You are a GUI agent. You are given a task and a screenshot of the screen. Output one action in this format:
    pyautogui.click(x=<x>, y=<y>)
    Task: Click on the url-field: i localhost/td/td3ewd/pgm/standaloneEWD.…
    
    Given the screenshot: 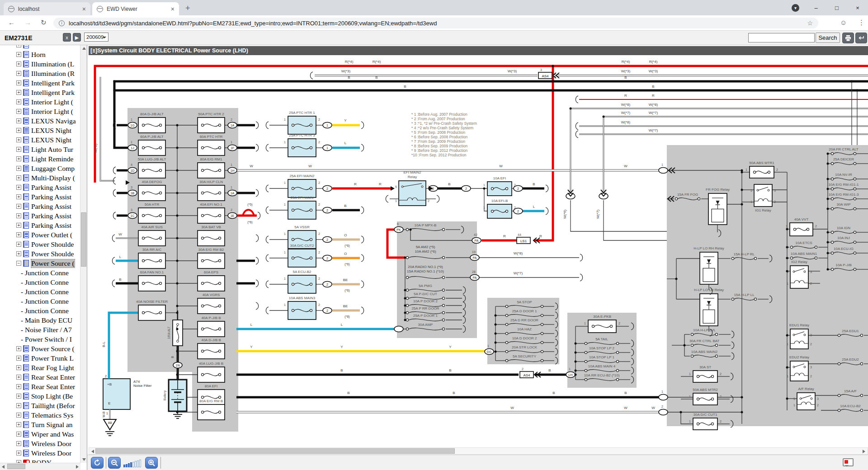 What is the action you would take?
    pyautogui.click(x=436, y=23)
    